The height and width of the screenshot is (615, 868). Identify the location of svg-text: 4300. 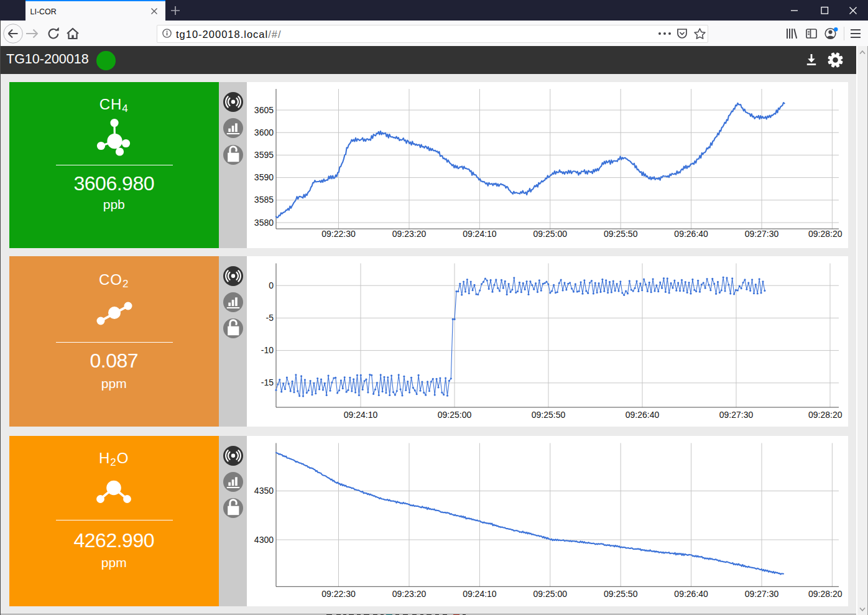
(264, 539).